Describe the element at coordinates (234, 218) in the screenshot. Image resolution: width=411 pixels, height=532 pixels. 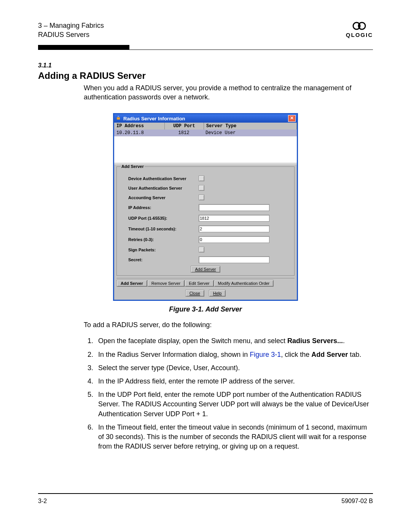
I see `input-udp` at that location.